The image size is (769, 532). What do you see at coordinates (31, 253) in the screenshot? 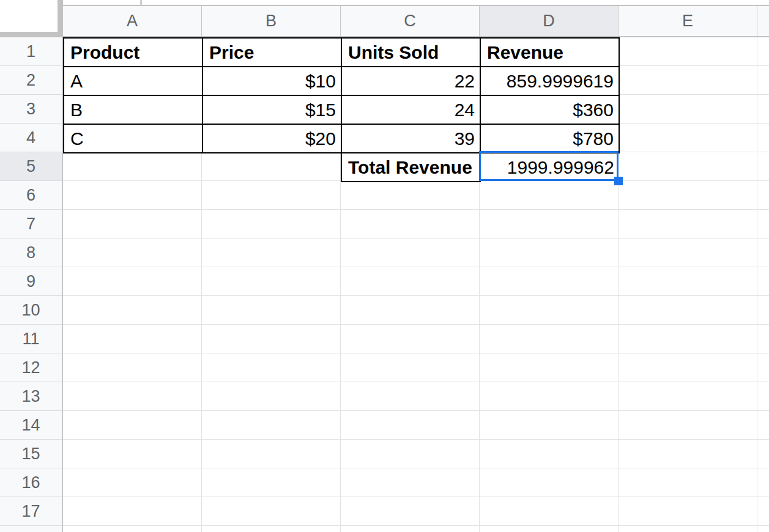
I see `row-header-8: 8` at bounding box center [31, 253].